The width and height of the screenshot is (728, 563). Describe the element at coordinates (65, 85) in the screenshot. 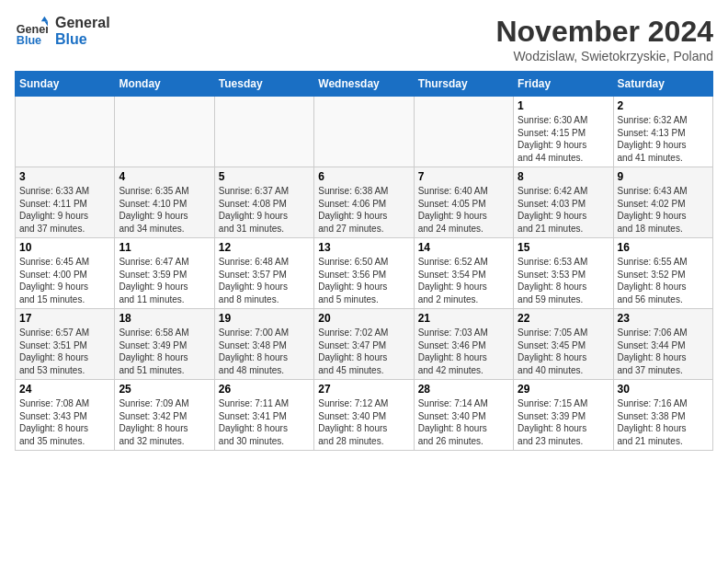

I see `day-header-sunday: Sunday` at that location.